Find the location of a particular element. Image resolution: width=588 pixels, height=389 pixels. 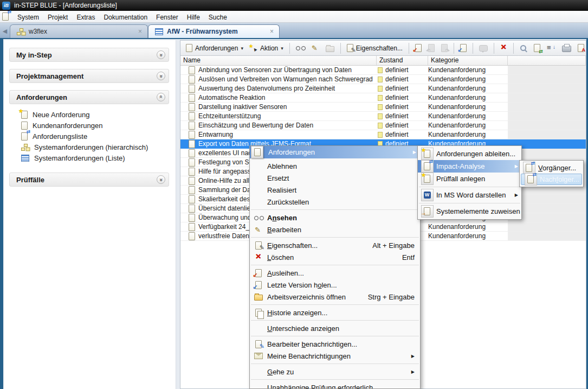

menu-item-nachfolger: Nachfolger... is located at coordinates (552, 179).